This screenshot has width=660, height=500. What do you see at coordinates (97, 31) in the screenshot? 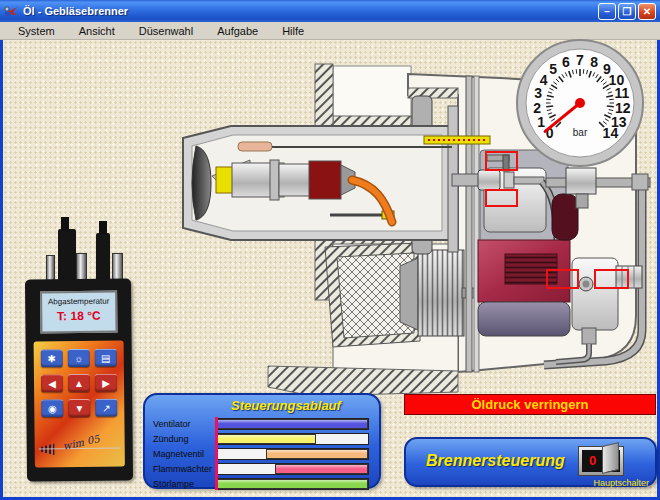
I see `menu-ansicht: Ansicht` at bounding box center [97, 31].